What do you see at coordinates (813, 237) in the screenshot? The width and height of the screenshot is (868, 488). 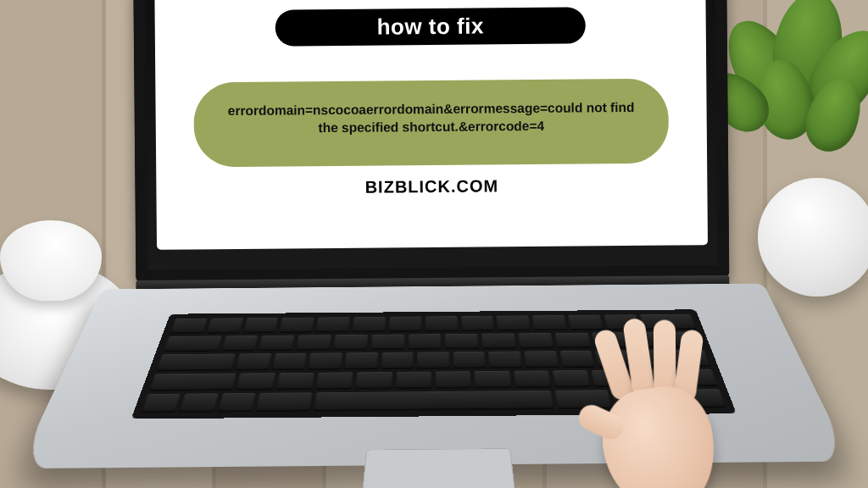 I see `plant-pot` at bounding box center [813, 237].